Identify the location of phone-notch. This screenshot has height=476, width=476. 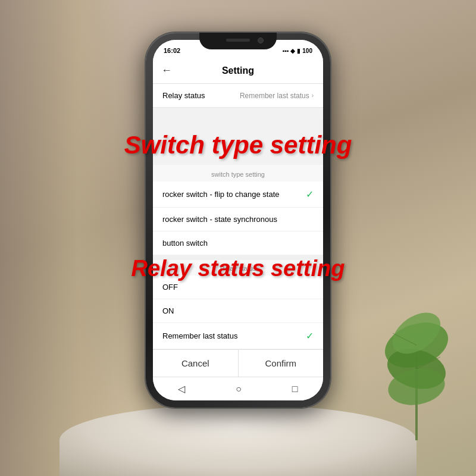
(238, 41).